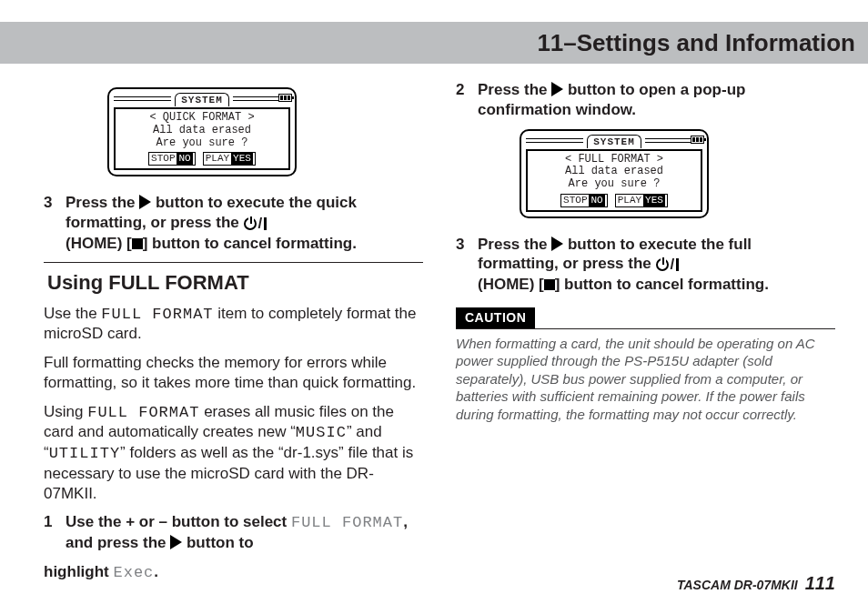 This screenshot has height=614, width=868. What do you see at coordinates (233, 373) in the screenshot?
I see `paragraph: Full formatting checks the memory for er…` at bounding box center [233, 373].